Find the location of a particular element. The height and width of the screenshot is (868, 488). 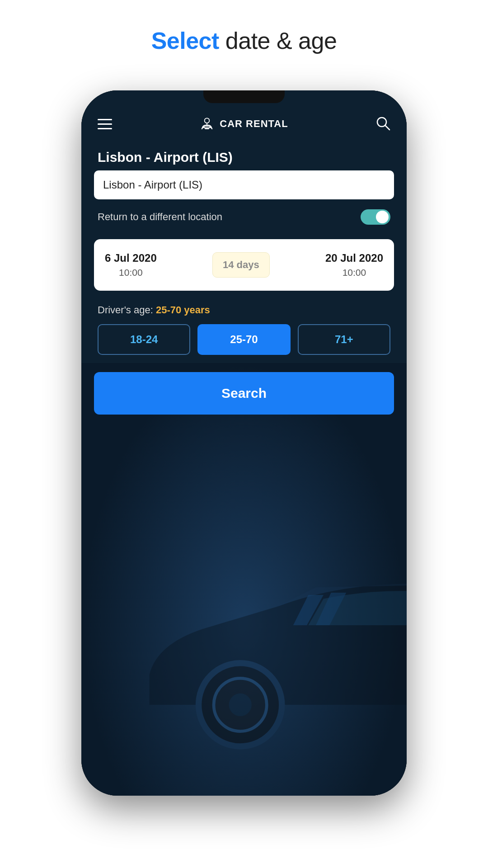

end-date: 20 Jul 2020 is located at coordinates (354, 258).